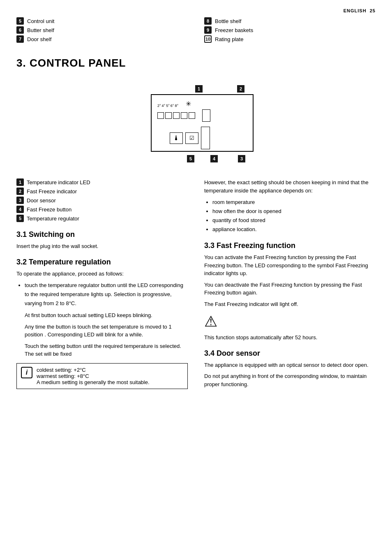 The image size is (392, 556). What do you see at coordinates (102, 246) in the screenshot?
I see `section-31-body: Insert the plug into the wall socket.` at bounding box center [102, 246].